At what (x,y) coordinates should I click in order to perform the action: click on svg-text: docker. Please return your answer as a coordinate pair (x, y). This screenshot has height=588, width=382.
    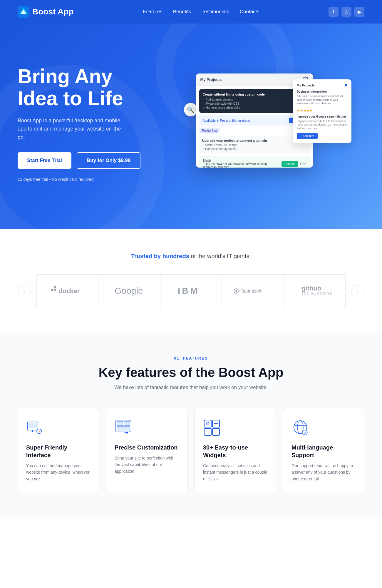
    Looking at the image, I should click on (69, 291).